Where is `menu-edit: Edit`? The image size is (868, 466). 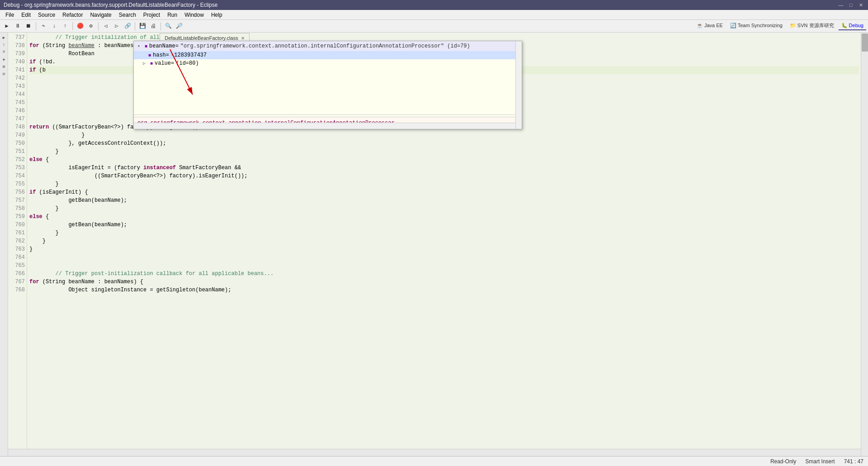 menu-edit: Edit is located at coordinates (26, 15).